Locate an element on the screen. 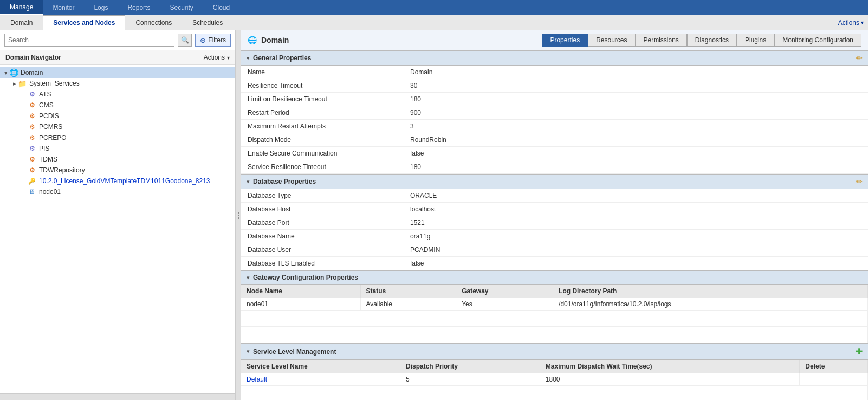 This screenshot has width=868, height=400. search-input is located at coordinates (89, 40).